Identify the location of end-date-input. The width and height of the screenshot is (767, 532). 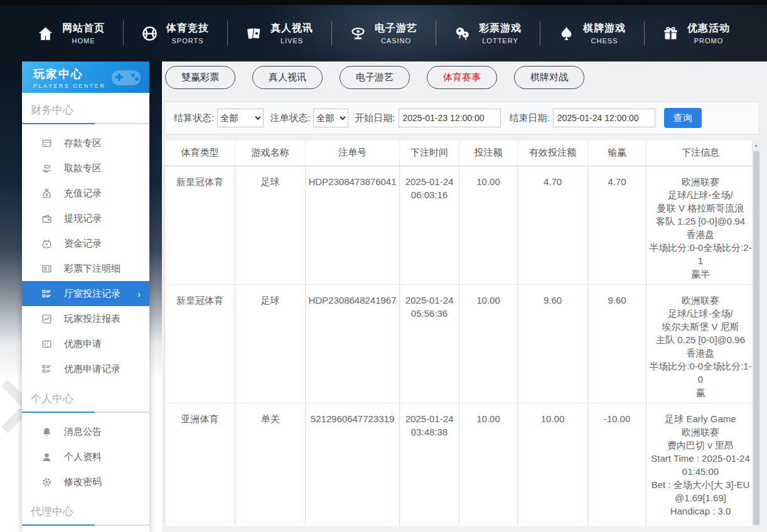
(604, 118).